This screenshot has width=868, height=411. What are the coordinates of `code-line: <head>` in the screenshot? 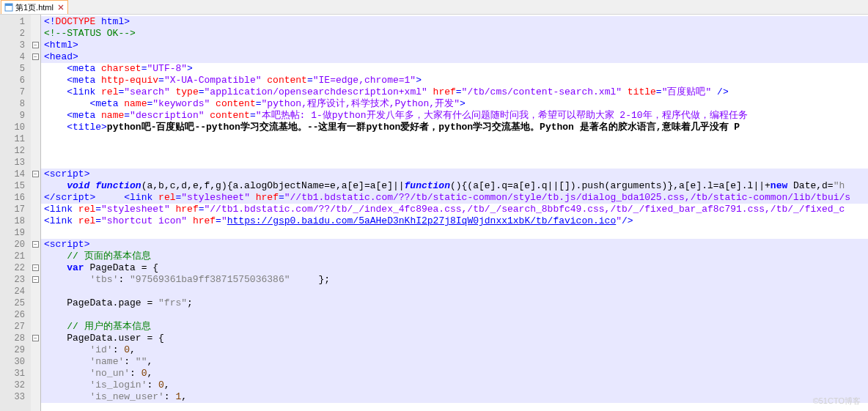 It's located at (455, 57).